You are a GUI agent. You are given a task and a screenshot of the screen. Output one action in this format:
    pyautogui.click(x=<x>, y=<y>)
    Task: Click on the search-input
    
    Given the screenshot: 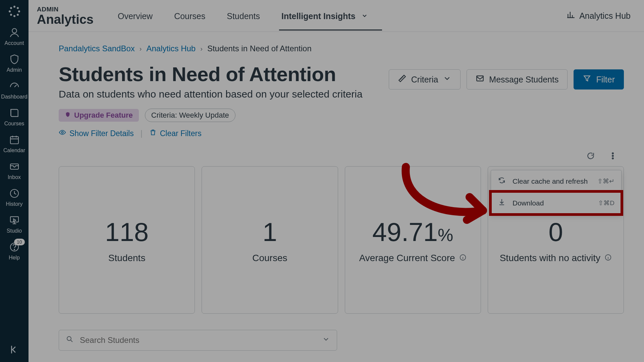 What is the action you would take?
    pyautogui.click(x=198, y=340)
    